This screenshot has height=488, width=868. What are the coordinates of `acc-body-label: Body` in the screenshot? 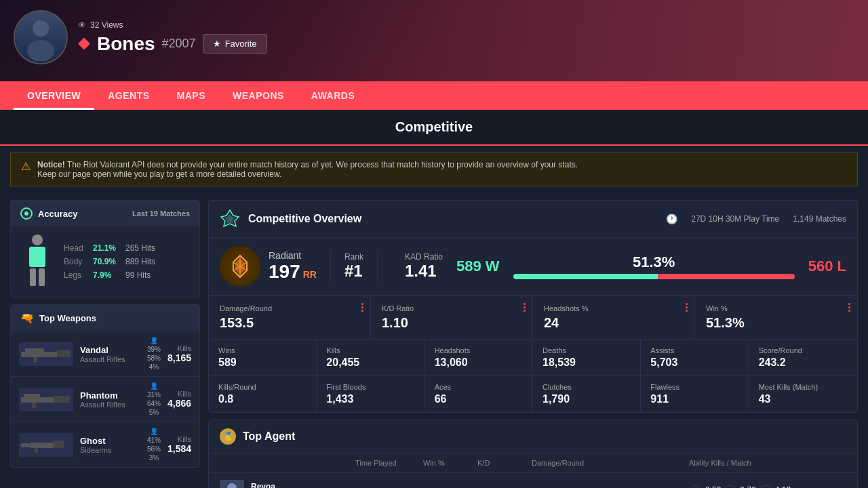 It's located at (76, 262).